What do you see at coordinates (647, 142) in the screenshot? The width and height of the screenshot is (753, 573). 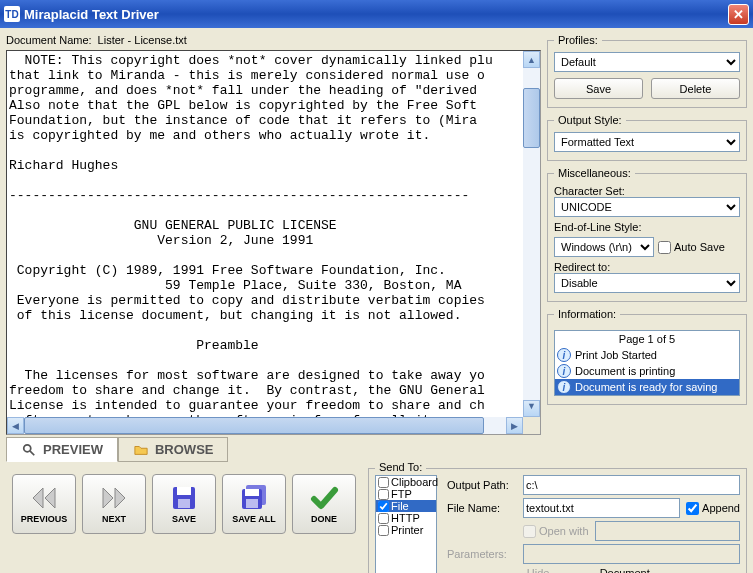 I see `output-style-select: Formatted Text` at bounding box center [647, 142].